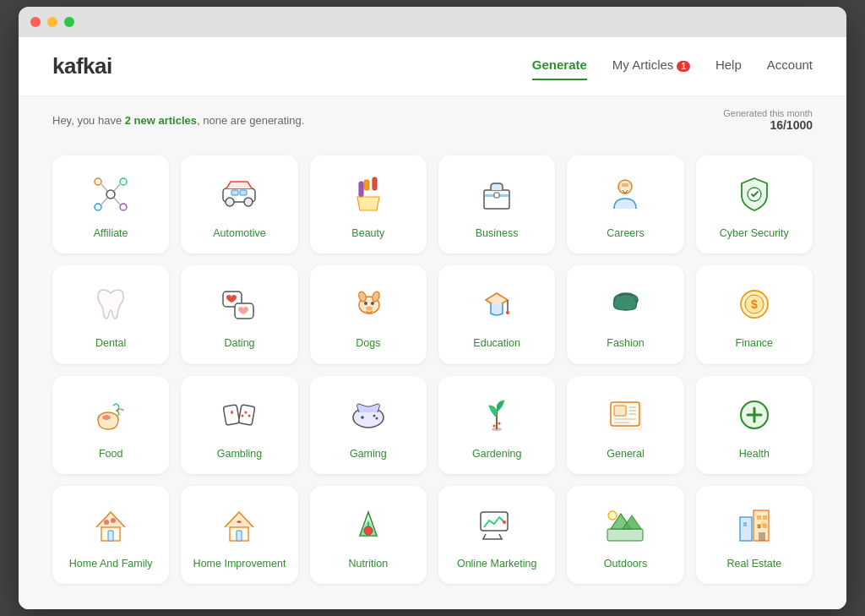  Describe the element at coordinates (497, 535) in the screenshot. I see `category-online-marketing: Online Marketing` at that location.